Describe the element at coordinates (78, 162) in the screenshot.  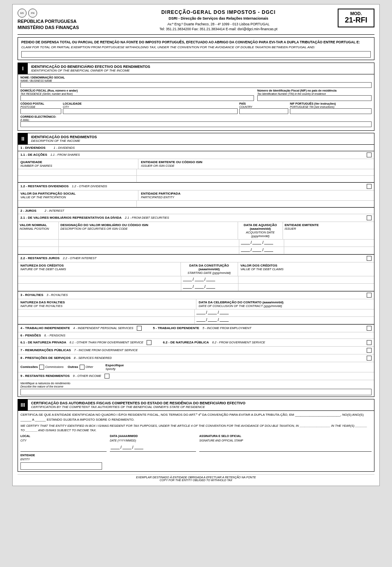
I see `quantidade-label-pt: QUANTIDADE` at that location.